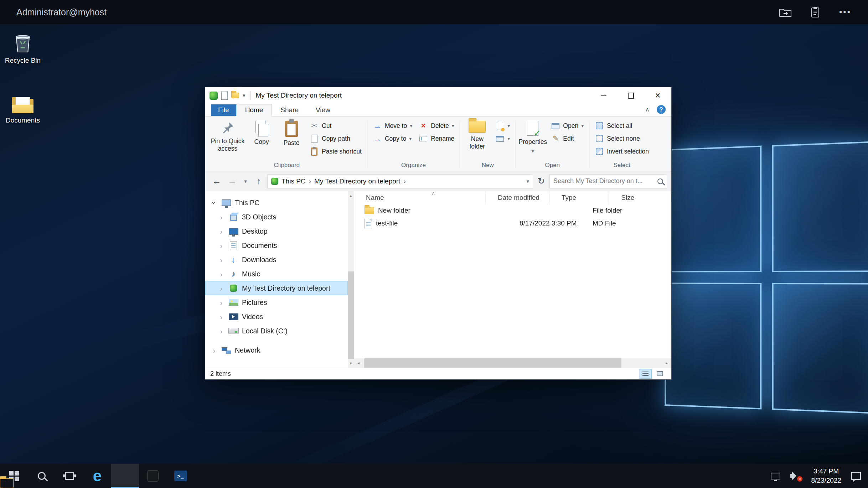 The width and height of the screenshot is (868, 488). Describe the element at coordinates (277, 274) in the screenshot. I see `nav-item-music: › ♪ Music` at that location.